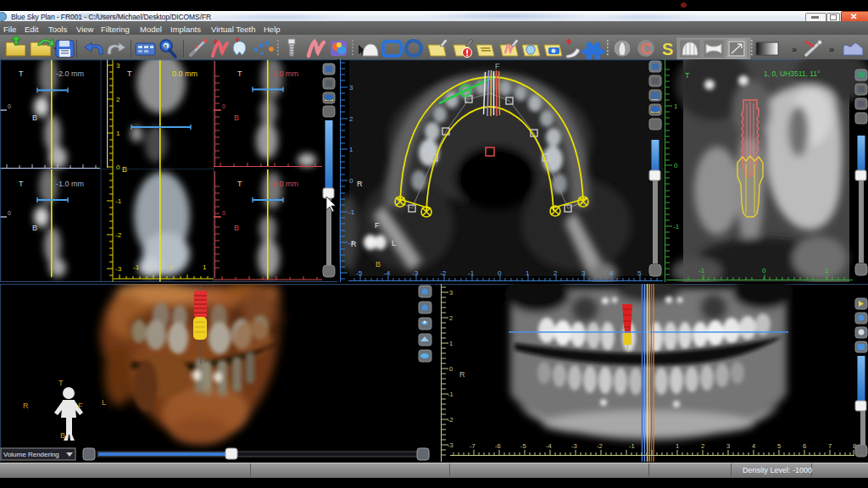 Image resolution: width=868 pixels, height=488 pixels. Describe the element at coordinates (185, 74) in the screenshot. I see `svg-text: 0.0 mm` at that location.